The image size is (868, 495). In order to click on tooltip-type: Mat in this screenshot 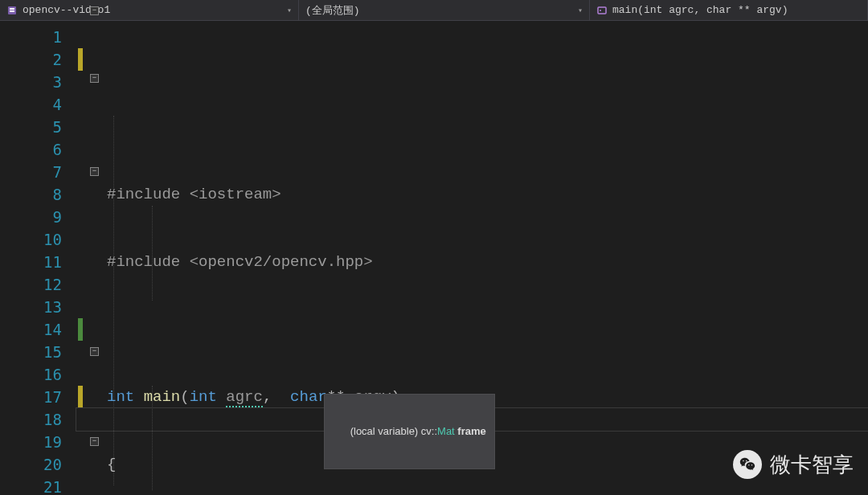, I will do `click(446, 431)`.